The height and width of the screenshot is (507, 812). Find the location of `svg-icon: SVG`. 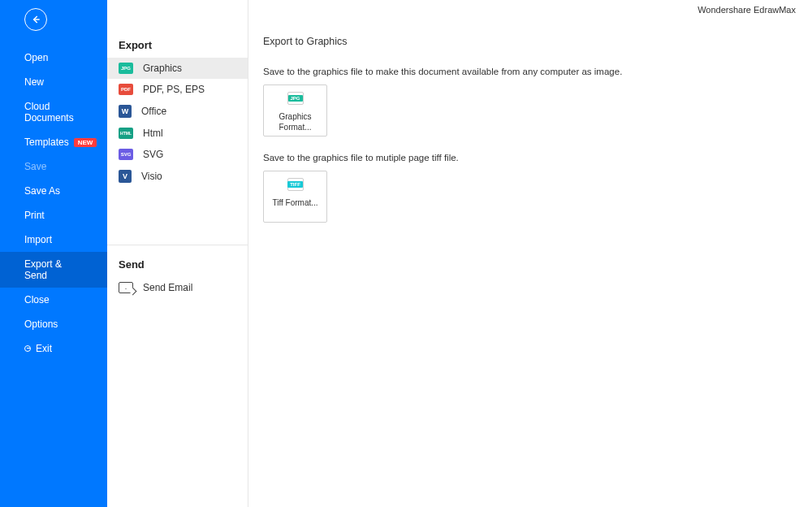

svg-icon: SVG is located at coordinates (126, 154).